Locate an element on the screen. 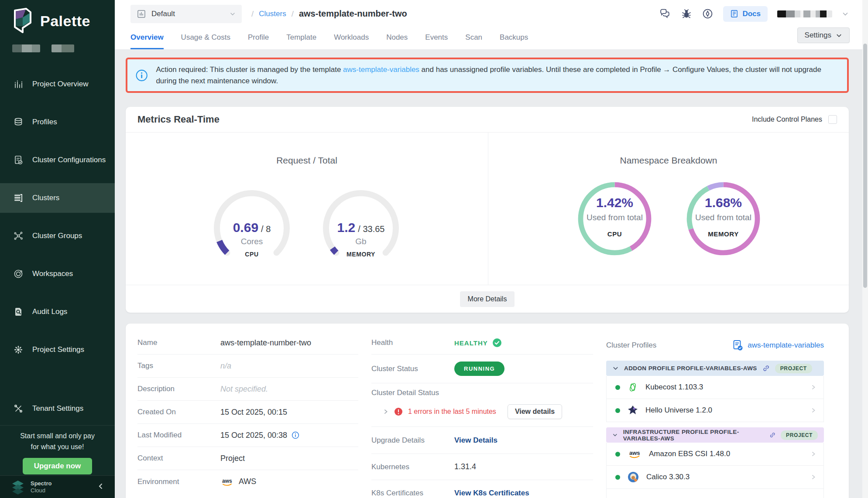 The height and width of the screenshot is (498, 868). bug-report-icon is located at coordinates (686, 14).